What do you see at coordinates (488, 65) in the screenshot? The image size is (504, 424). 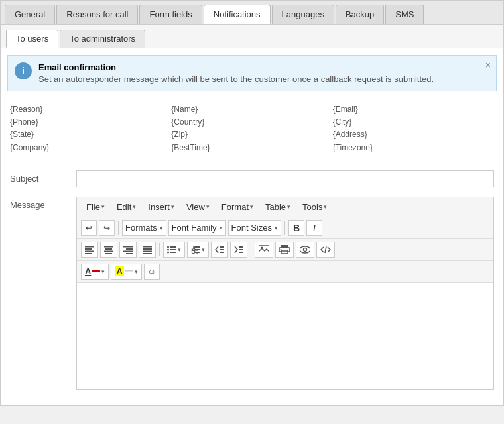 I see `info-close-button: ×` at bounding box center [488, 65].